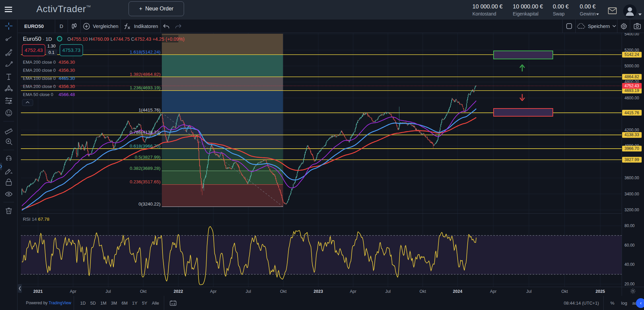 Image resolution: width=644 pixels, height=310 pixels. What do you see at coordinates (318, 291) in the screenshot?
I see `svg-text: 2023` at bounding box center [318, 291].